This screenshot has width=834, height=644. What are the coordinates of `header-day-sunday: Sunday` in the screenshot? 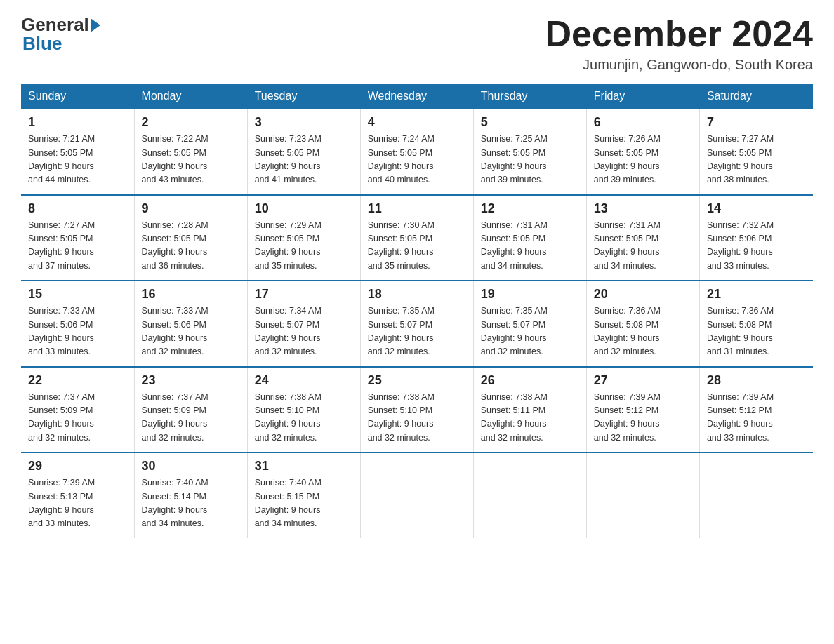 It's located at (77, 97).